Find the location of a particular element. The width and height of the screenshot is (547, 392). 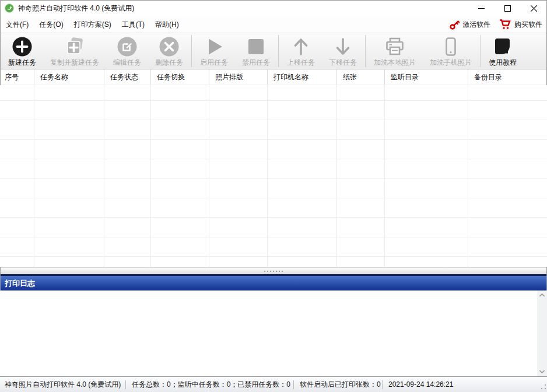

new-task-button: 新建任务 is located at coordinates (22, 51).